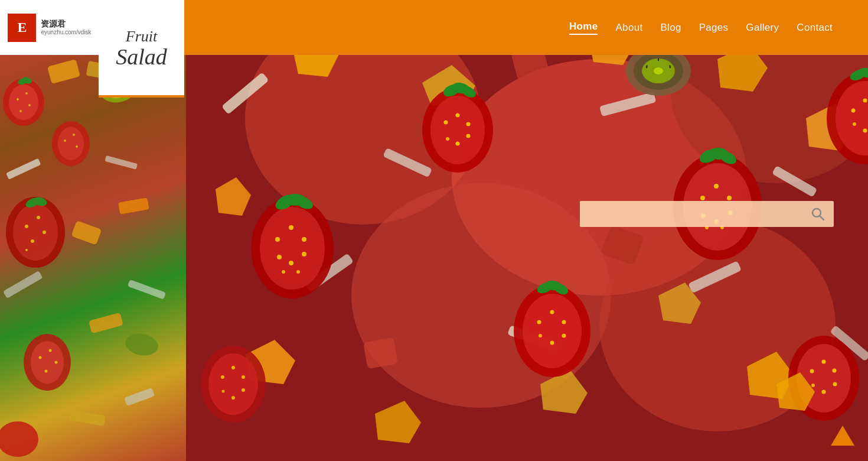 This screenshot has width=868, height=461. Describe the element at coordinates (629, 28) in the screenshot. I see `nav-item-about: About` at that location.